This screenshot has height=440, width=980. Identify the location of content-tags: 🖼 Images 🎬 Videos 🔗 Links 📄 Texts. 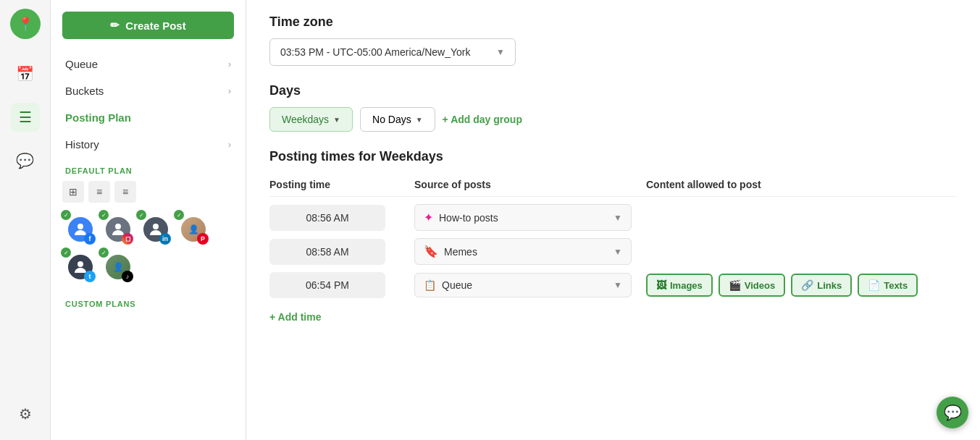
(801, 285).